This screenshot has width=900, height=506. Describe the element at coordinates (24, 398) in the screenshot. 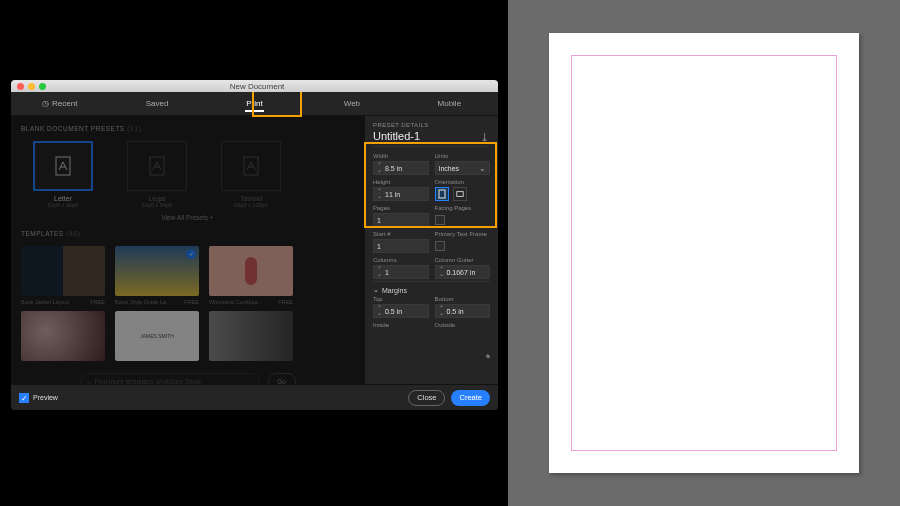

I see `preview-checkbox` at that location.